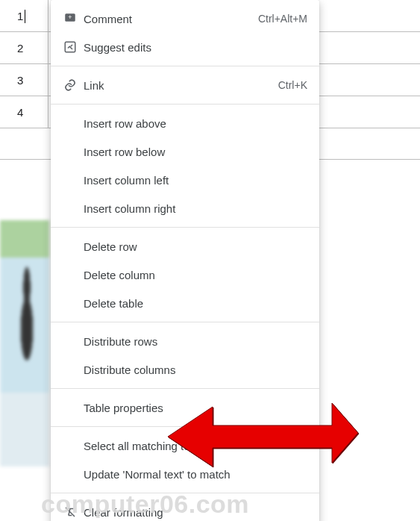 The image size is (420, 521). What do you see at coordinates (184, 370) in the screenshot?
I see `menu-label: Distribute columns` at bounding box center [184, 370].